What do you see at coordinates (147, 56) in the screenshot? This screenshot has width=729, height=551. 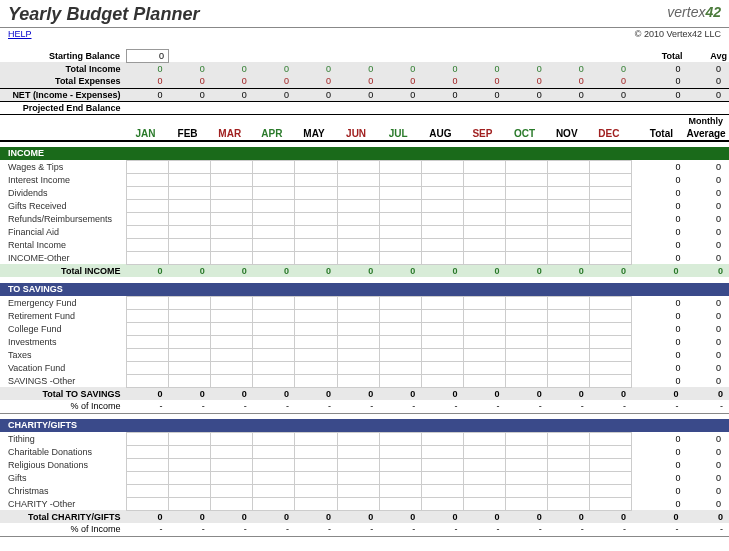 I see `starting-balance-input: 0` at bounding box center [147, 56].